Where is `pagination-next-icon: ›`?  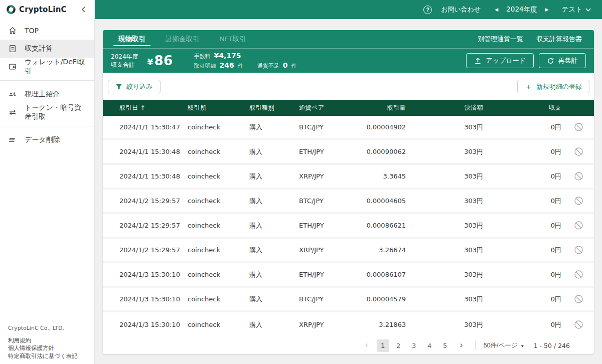 pagination-next-icon: › is located at coordinates (462, 346).